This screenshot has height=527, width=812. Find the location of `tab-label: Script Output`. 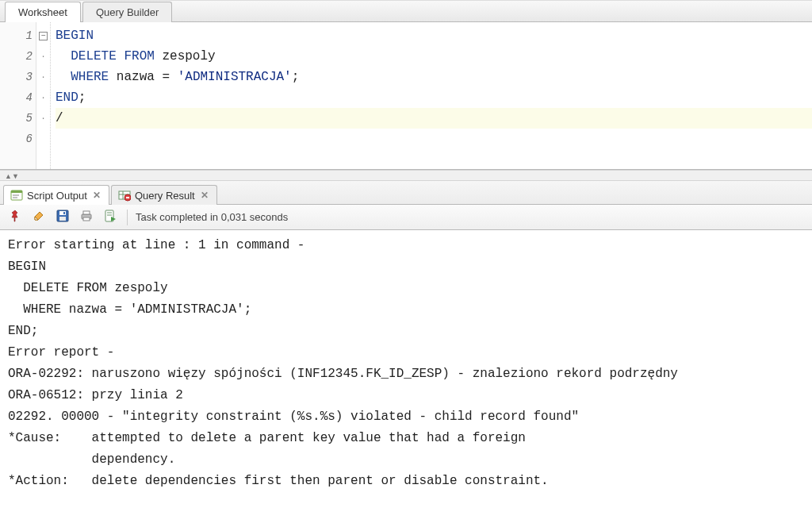

tab-label: Script Output is located at coordinates (57, 195).